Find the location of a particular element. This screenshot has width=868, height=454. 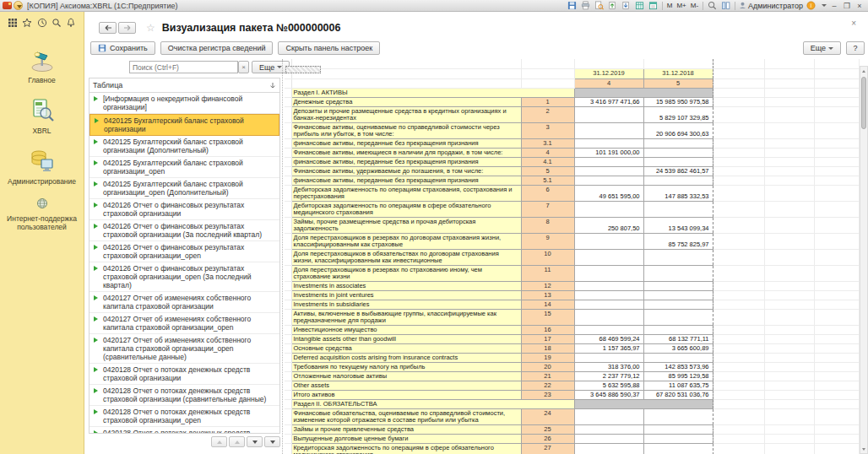

column-number-1: 4 is located at coordinates (609, 83).